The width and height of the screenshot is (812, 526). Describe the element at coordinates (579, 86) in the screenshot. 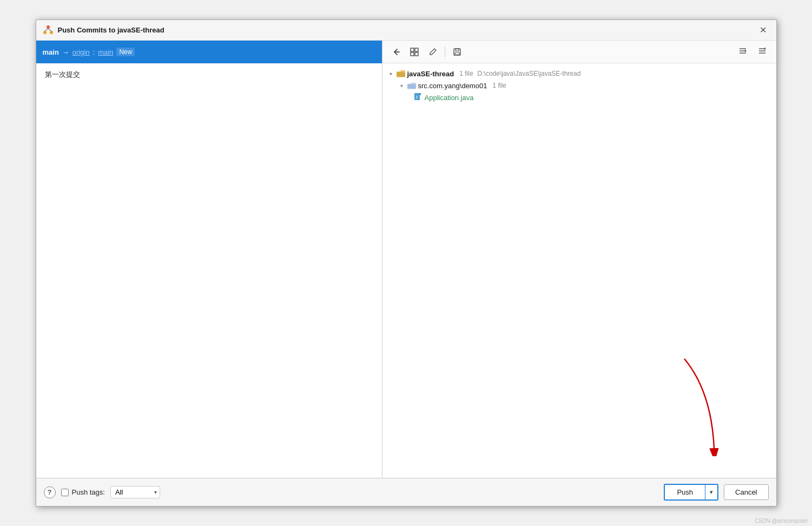

I see `tree-package: ▾ src.com.yang\demo01 1 file` at that location.